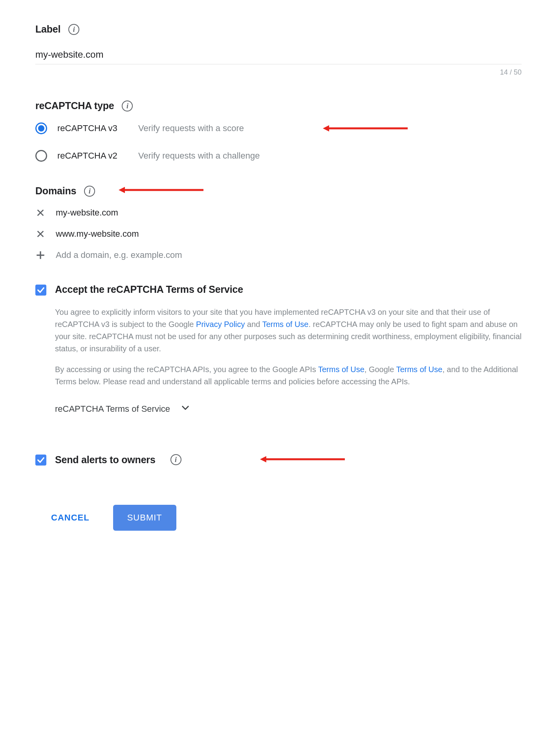 The width and height of the screenshot is (553, 756). What do you see at coordinates (288, 409) in the screenshot?
I see `tos-expand: reCAPTCHA Terms of Service` at bounding box center [288, 409].